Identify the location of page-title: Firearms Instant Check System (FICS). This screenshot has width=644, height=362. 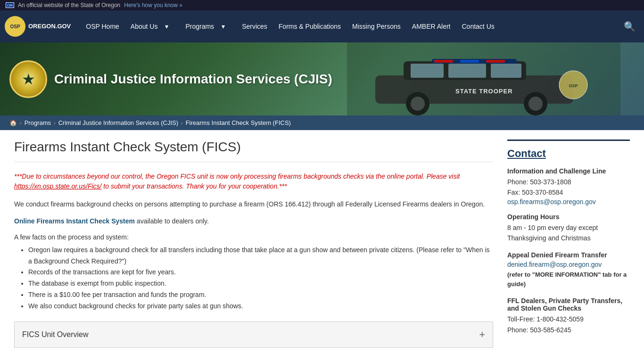
(254, 151).